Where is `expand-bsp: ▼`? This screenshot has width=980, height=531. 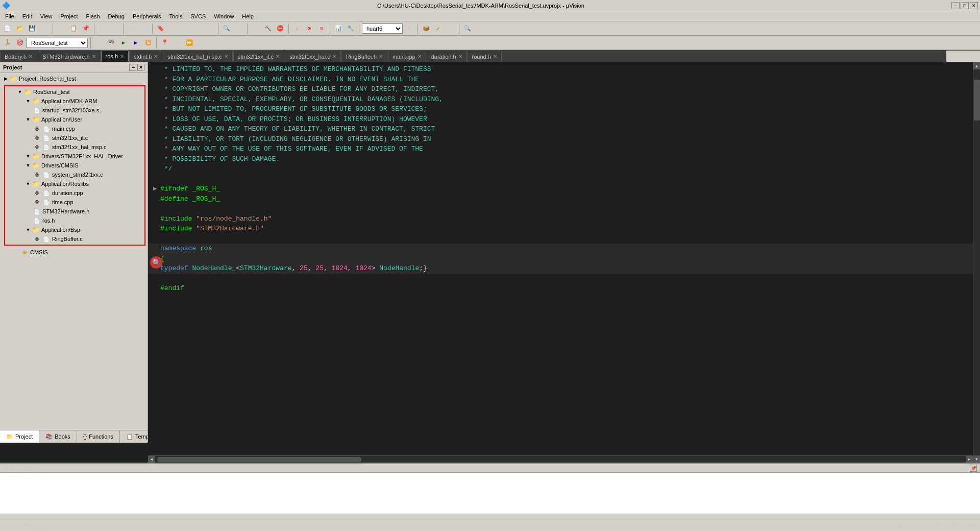 expand-bsp: ▼ is located at coordinates (28, 230).